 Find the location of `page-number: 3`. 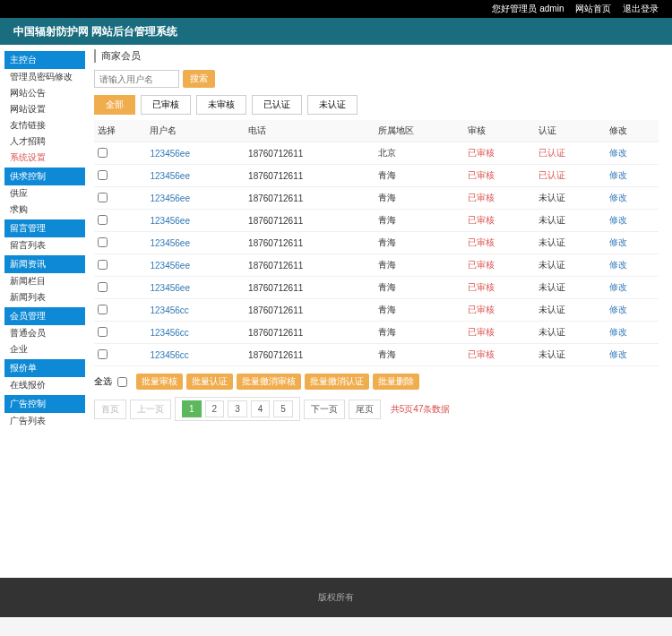

page-number: 3 is located at coordinates (237, 408).